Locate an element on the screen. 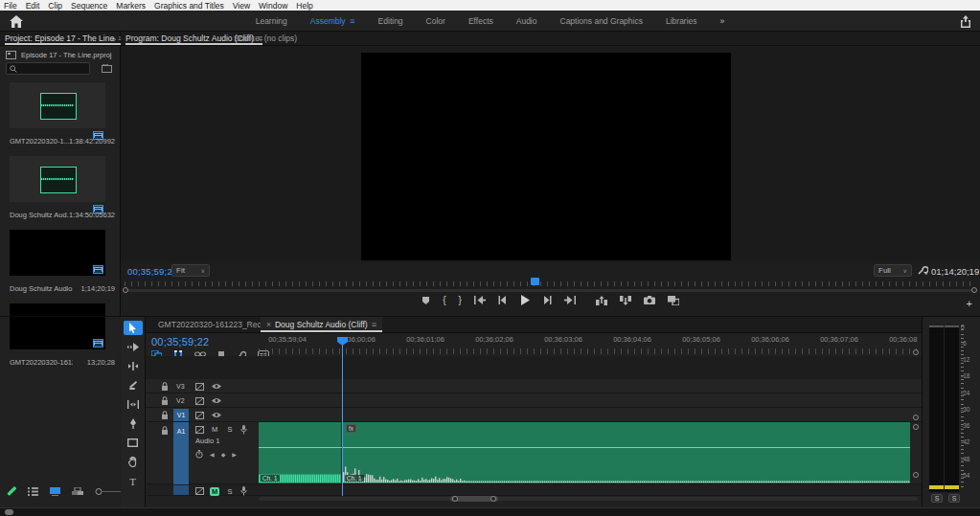  tab-effects: Effects is located at coordinates (481, 21).